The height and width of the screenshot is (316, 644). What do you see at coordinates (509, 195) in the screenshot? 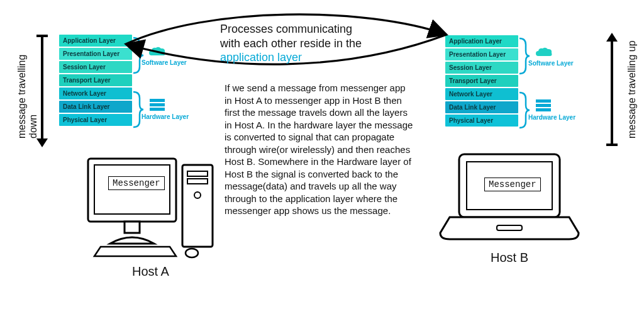
I see `laptop-icon` at bounding box center [509, 195].